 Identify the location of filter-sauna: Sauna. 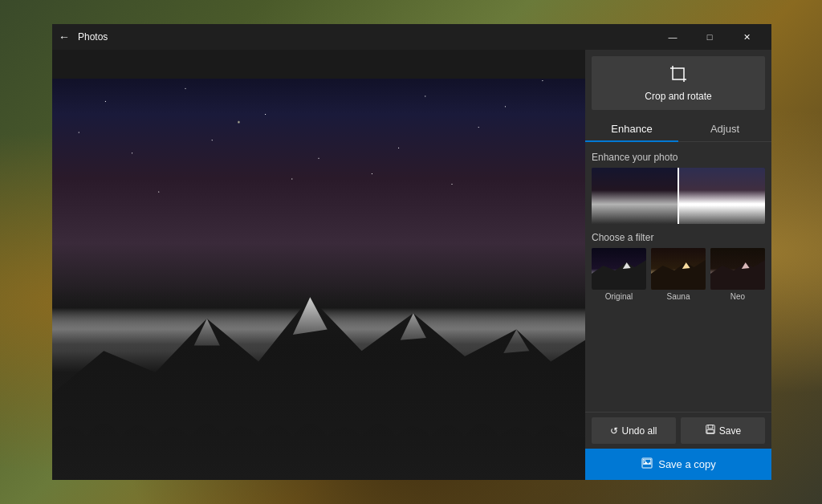
(678, 274).